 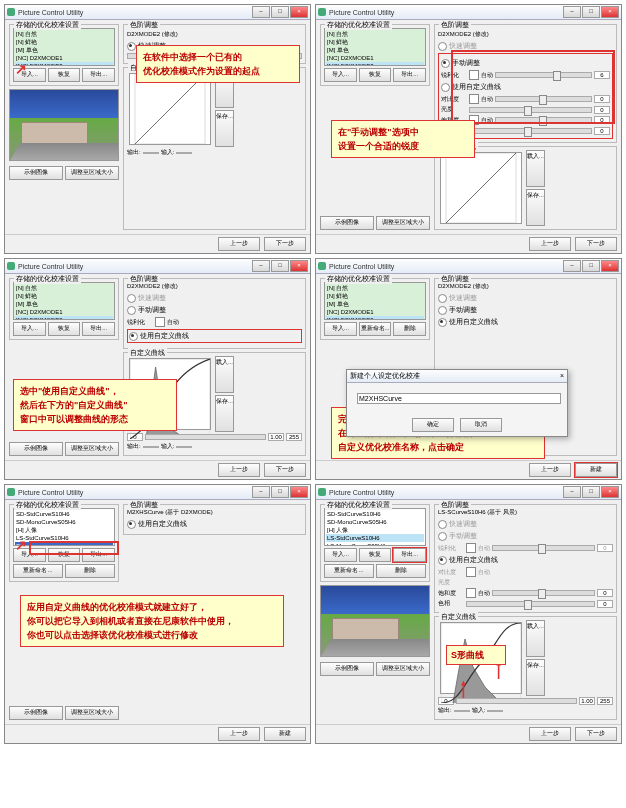 I want to click on titlebar: Picture Control Utility – □ ×, so click(x=158, y=12).